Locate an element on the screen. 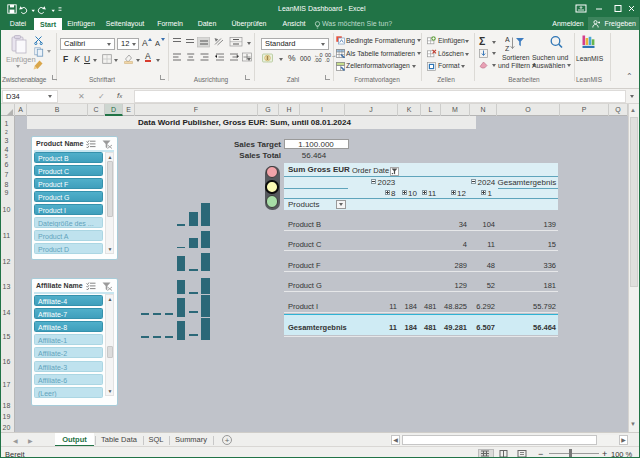 The image size is (640, 458). svg-text: A is located at coordinates (508, 40).